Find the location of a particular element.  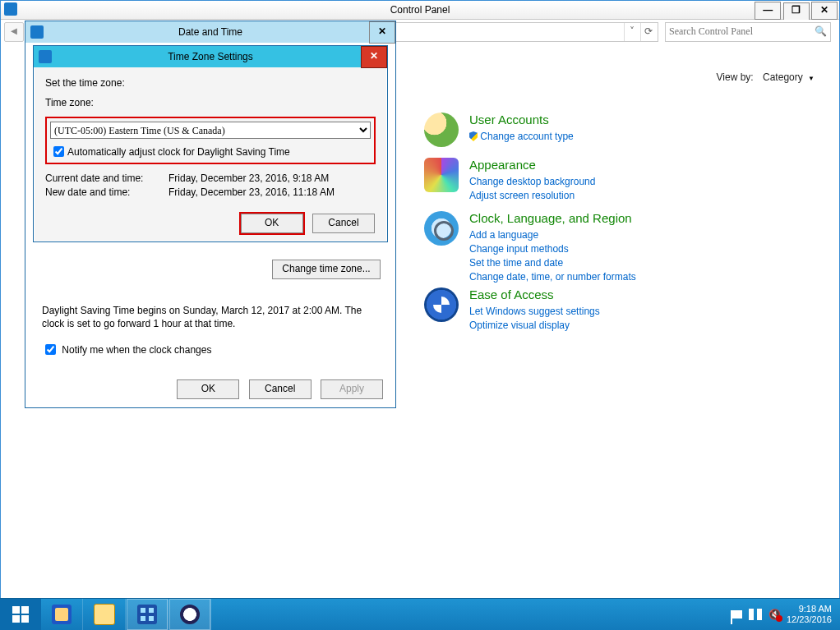

start-button is located at coordinates (21, 614).